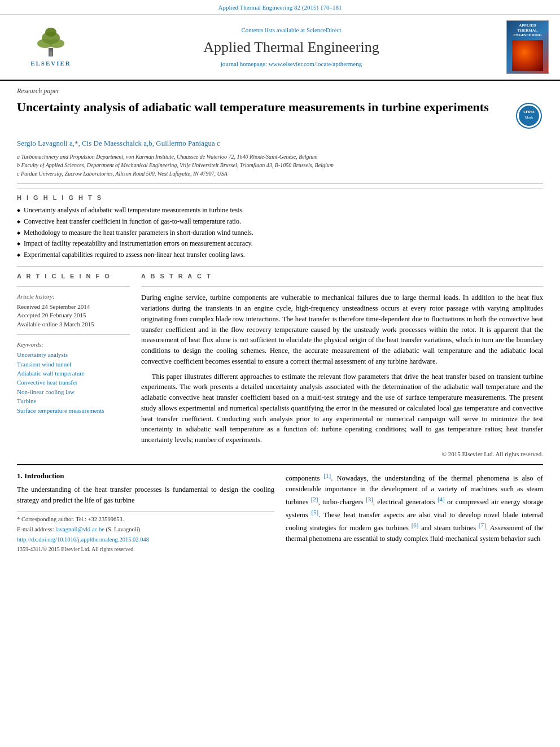 This screenshot has width=560, height=747. I want to click on article-info-heading: A R T I C L E I N F O, so click(73, 277).